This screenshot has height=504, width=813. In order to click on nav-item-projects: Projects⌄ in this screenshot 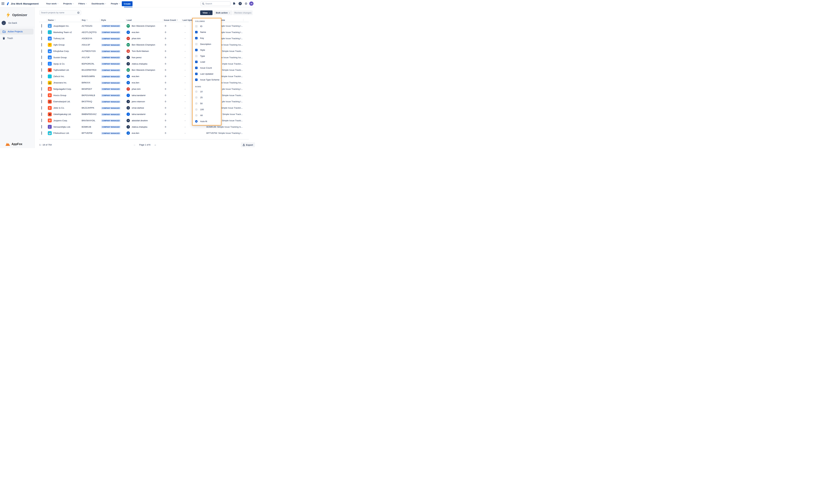, I will do `click(69, 4)`.